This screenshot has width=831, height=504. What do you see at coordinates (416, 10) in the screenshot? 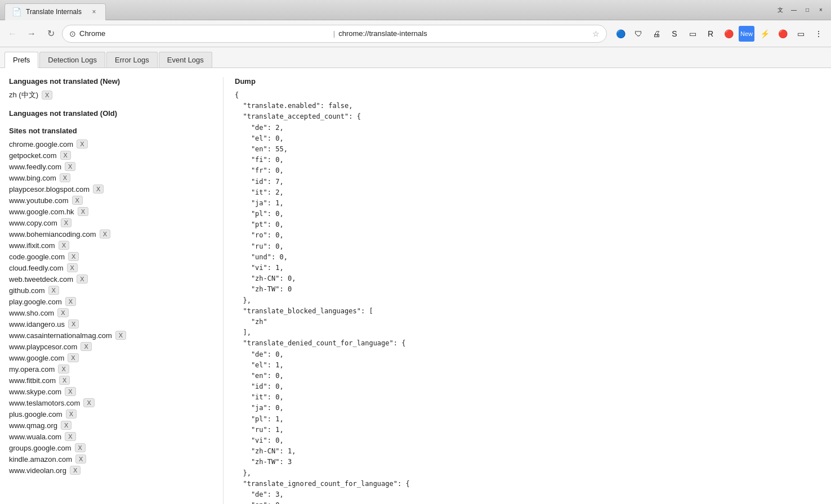
I see `titlebar: 📄 Translate Internals × 文 — □ ×` at bounding box center [416, 10].